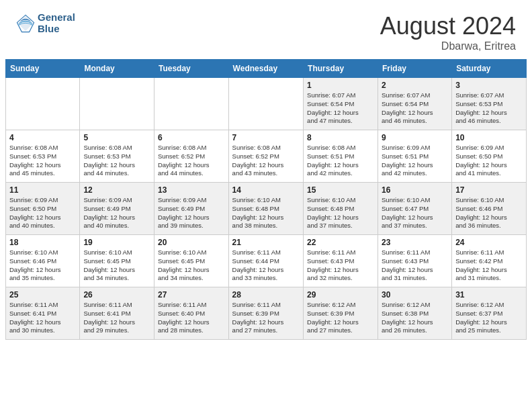  I want to click on day-info: Sunrise: 6:11 AM Sunset: 6:41 PM Dayligh…, so click(43, 318).